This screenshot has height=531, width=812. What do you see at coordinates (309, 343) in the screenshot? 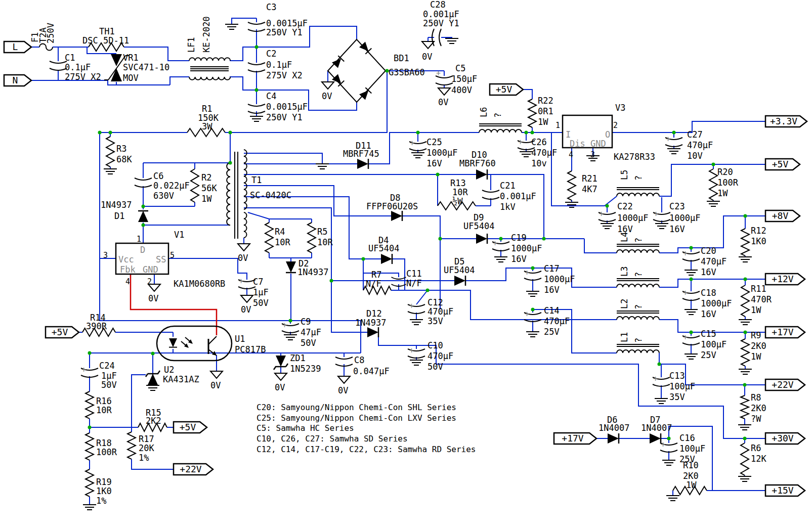
I see `c9-val2: 50V` at bounding box center [309, 343].